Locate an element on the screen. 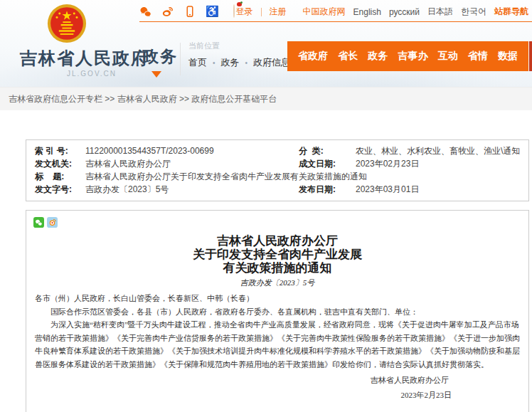  index-value: 1122000013544357T/2023-00699 is located at coordinates (192, 151).